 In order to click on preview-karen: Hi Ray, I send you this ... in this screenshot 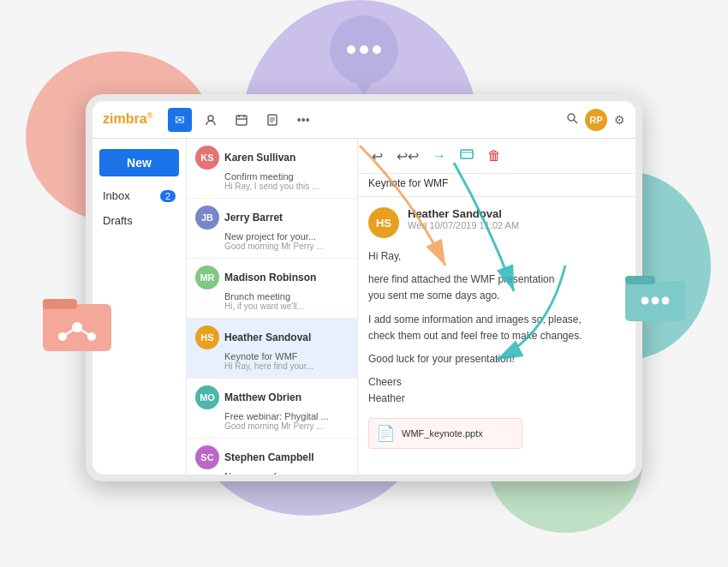, I will do `click(286, 187)`.